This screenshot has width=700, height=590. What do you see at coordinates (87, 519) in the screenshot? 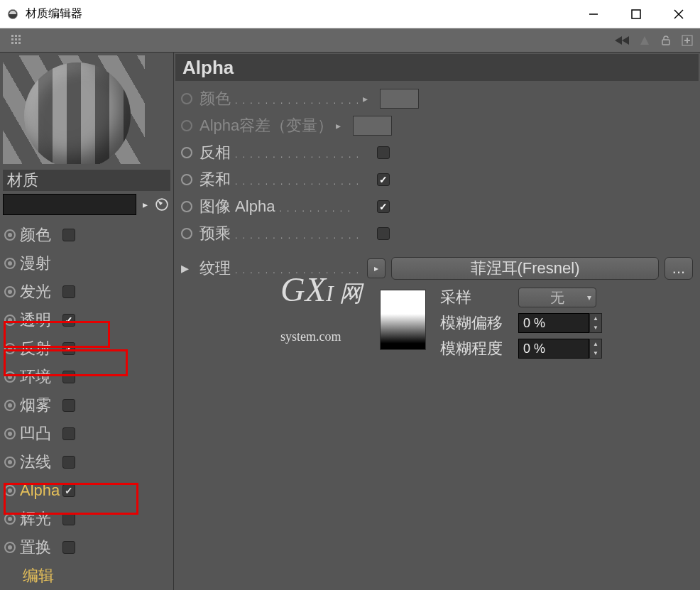
I see `channel-glow: 辉光` at bounding box center [87, 519].